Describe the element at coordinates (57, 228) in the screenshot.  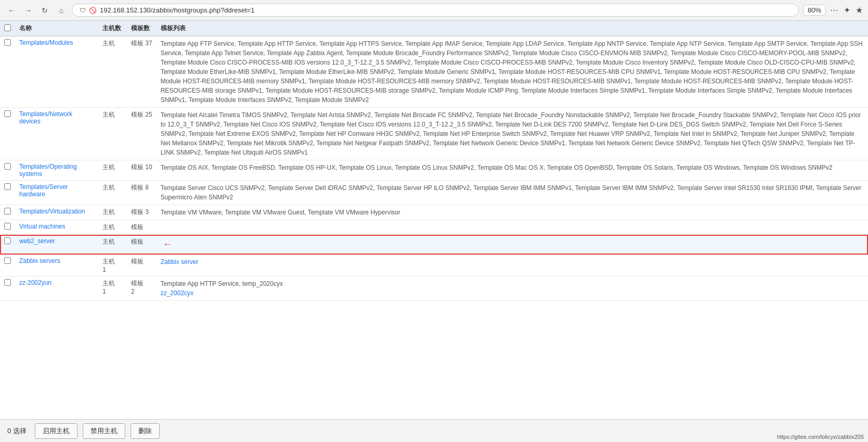
I see `group-name-cell: Virtual machines` at that location.